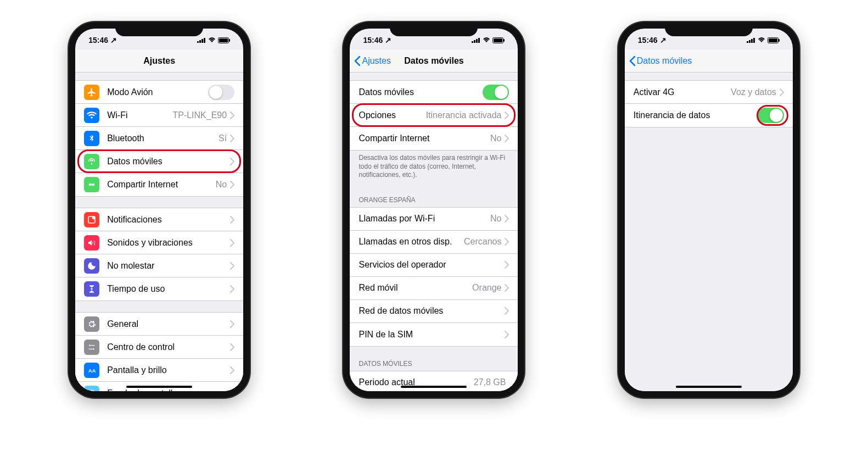 Image resolution: width=868 pixels, height=456 pixels. I want to click on settings-row: AAPantalla y brillo, so click(159, 370).